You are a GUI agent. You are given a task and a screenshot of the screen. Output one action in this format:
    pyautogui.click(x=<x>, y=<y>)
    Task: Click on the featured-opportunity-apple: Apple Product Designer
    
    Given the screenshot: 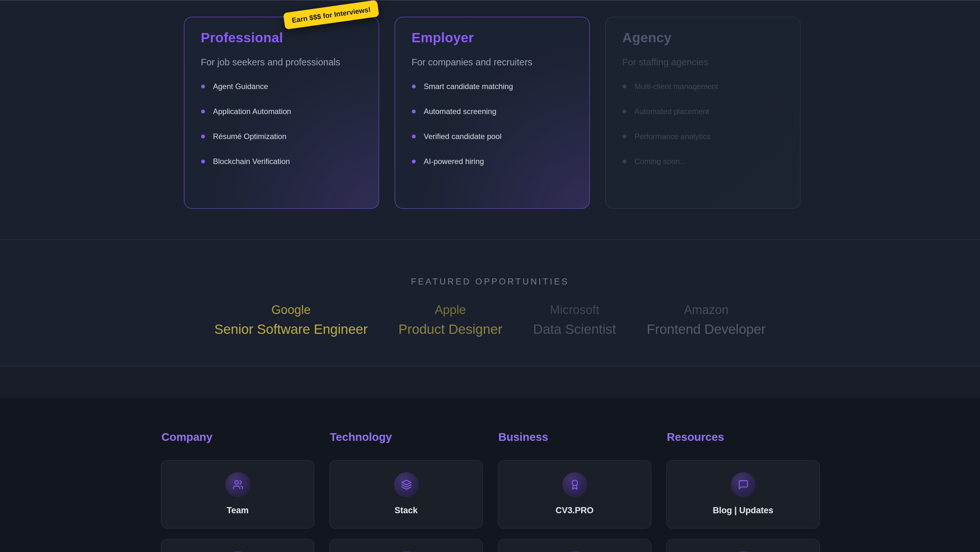 What is the action you would take?
    pyautogui.click(x=450, y=320)
    